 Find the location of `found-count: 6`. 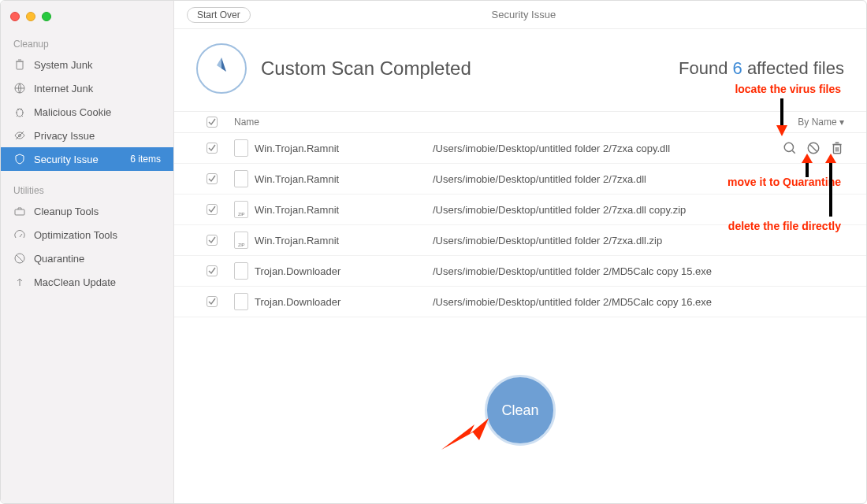

found-count: 6 is located at coordinates (738, 68).